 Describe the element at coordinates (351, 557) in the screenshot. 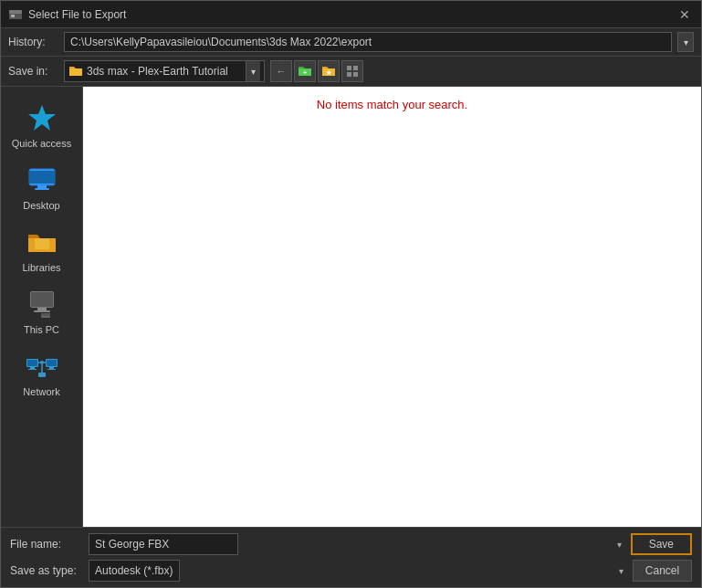

I see `bottom-bar: File name: Save Save as type: Autodesk (…` at that location.